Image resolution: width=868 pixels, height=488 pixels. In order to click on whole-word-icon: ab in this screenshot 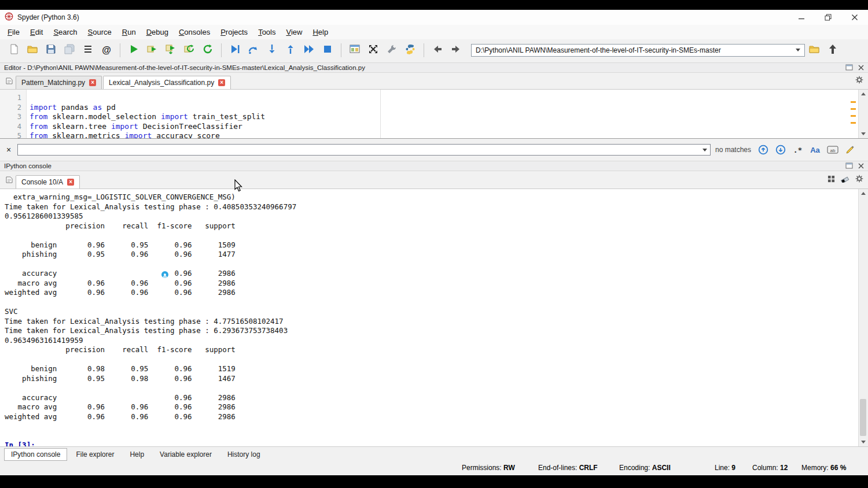, I will do `click(832, 150)`.